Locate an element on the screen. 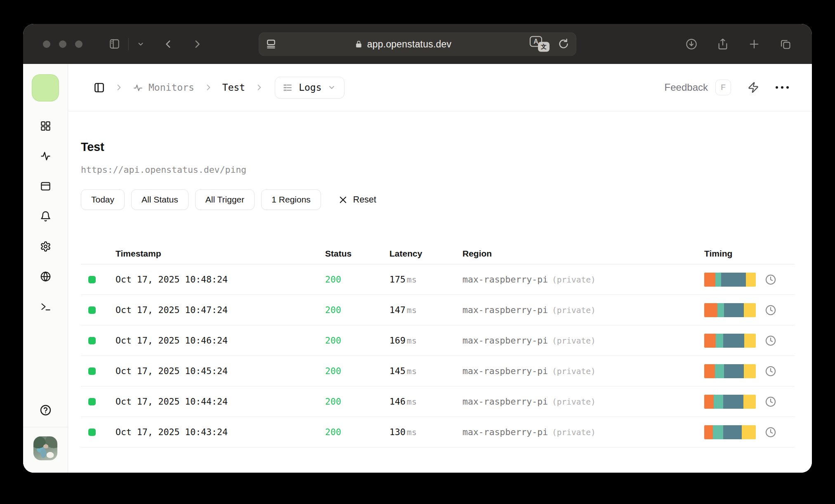  tab-overview-icon is located at coordinates (785, 44).